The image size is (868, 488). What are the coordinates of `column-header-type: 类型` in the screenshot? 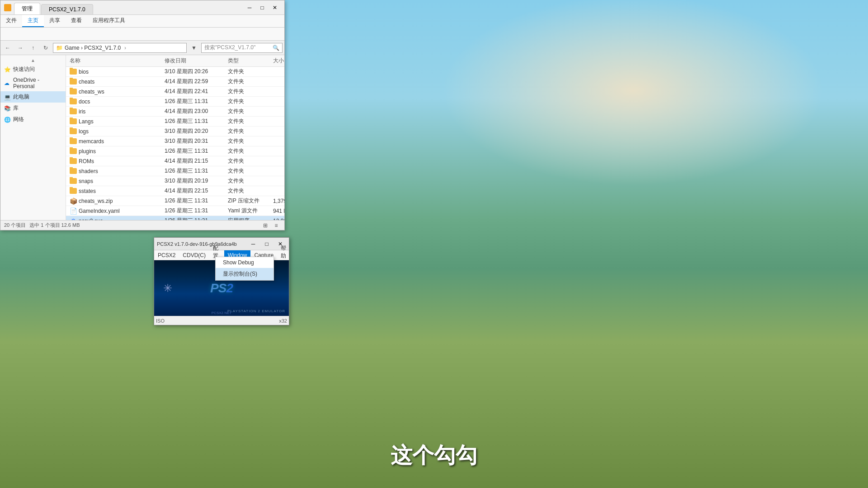 It's located at (247, 61).